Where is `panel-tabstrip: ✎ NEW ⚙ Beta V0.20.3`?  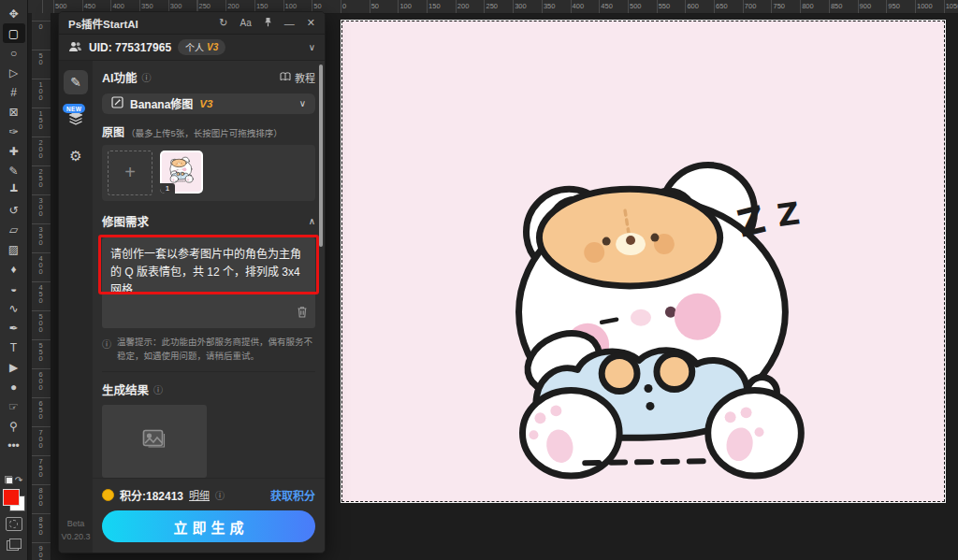
panel-tabstrip: ✎ NEW ⚙ Beta V0.20.3 is located at coordinates (76, 307).